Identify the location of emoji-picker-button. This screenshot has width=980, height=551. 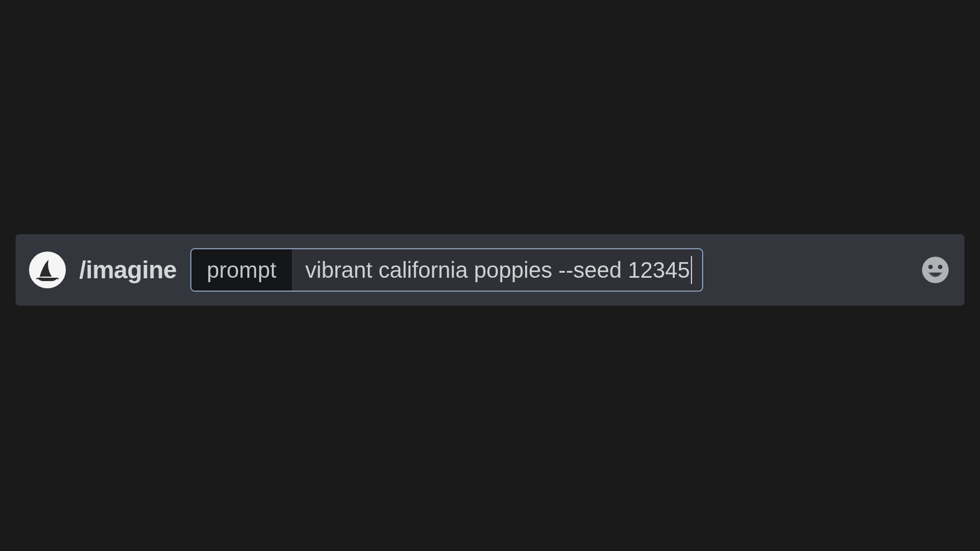
(935, 270).